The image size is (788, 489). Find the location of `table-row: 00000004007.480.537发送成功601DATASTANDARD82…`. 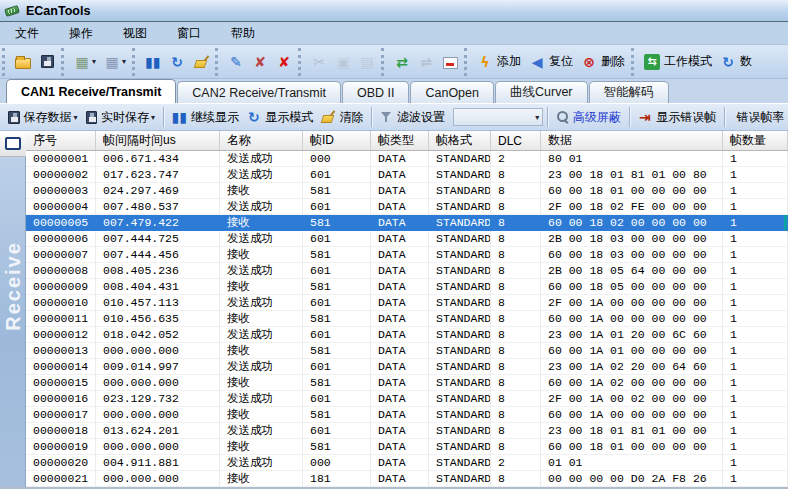

table-row: 00000004007.480.537发送成功601DATASTANDARD82… is located at coordinates (407, 207).